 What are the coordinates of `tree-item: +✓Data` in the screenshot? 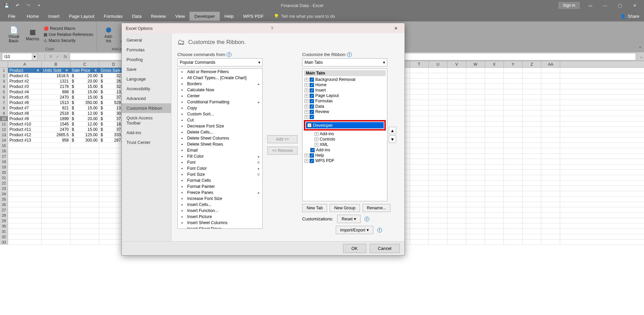 It's located at (345, 106).